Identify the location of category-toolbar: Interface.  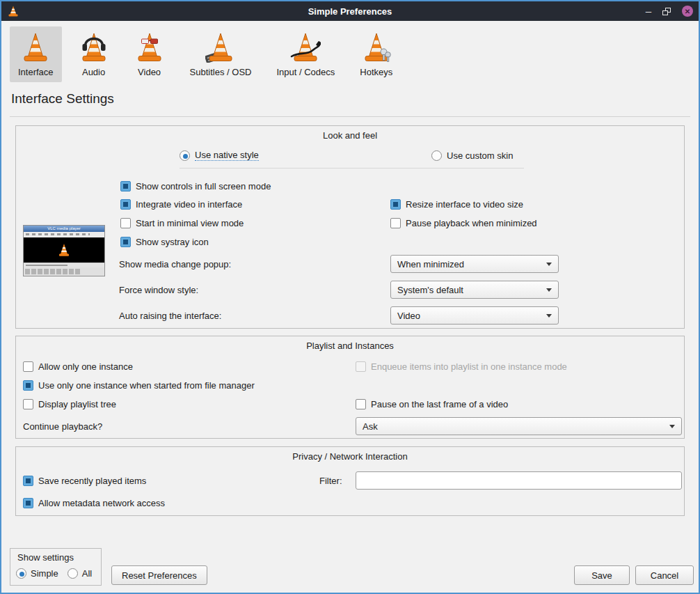
(205, 54).